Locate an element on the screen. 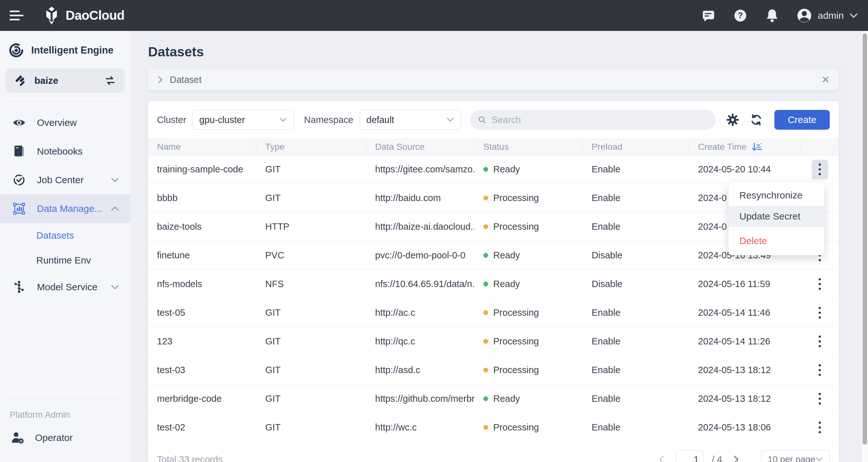 The height and width of the screenshot is (462, 868). column-header-name: Name is located at coordinates (202, 147).